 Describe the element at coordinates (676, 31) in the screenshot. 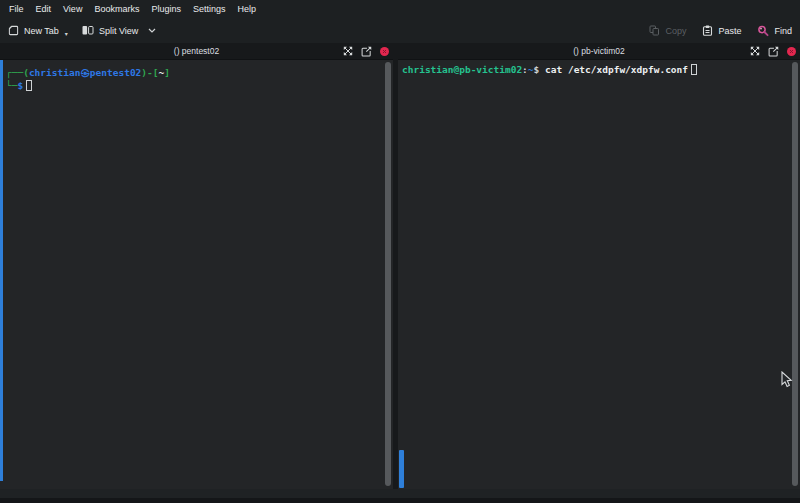

I see `copy-label: Copy` at that location.